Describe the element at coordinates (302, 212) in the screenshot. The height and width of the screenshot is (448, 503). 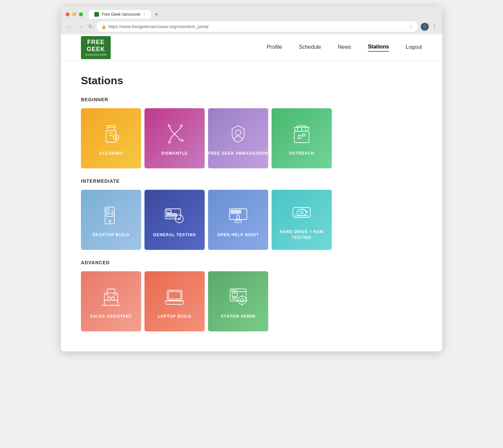
I see `harddrive-icon` at that location.